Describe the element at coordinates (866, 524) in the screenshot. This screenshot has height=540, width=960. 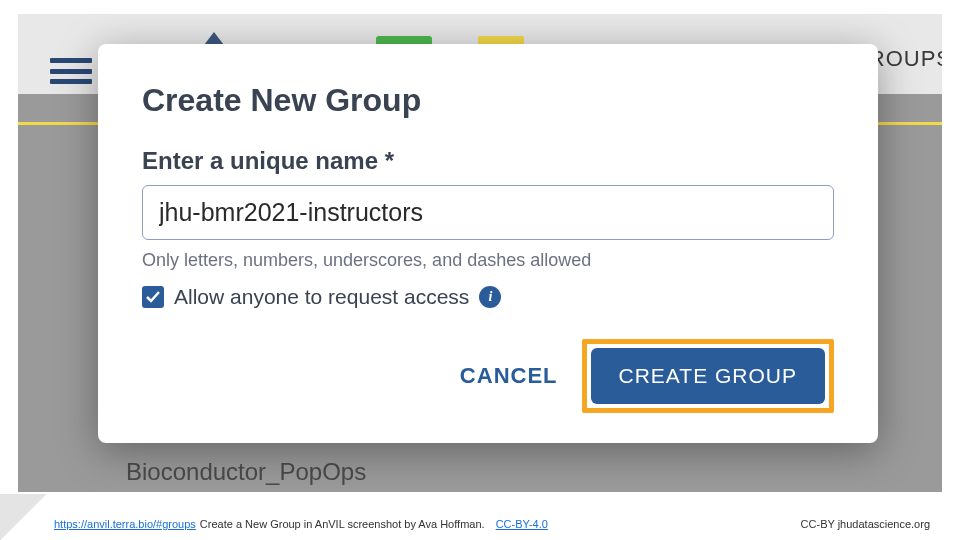
I see `footer-right-label: CC-BY jhudatascience.org` at that location.